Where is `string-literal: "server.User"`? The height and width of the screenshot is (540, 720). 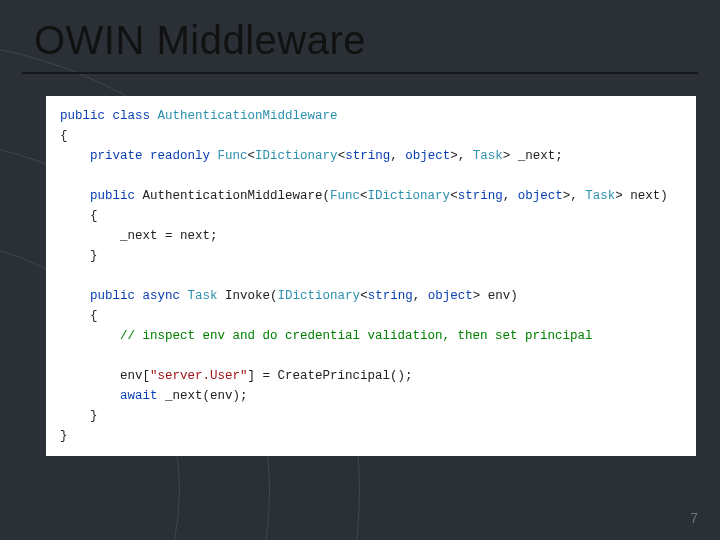 string-literal: "server.User" is located at coordinates (199, 376).